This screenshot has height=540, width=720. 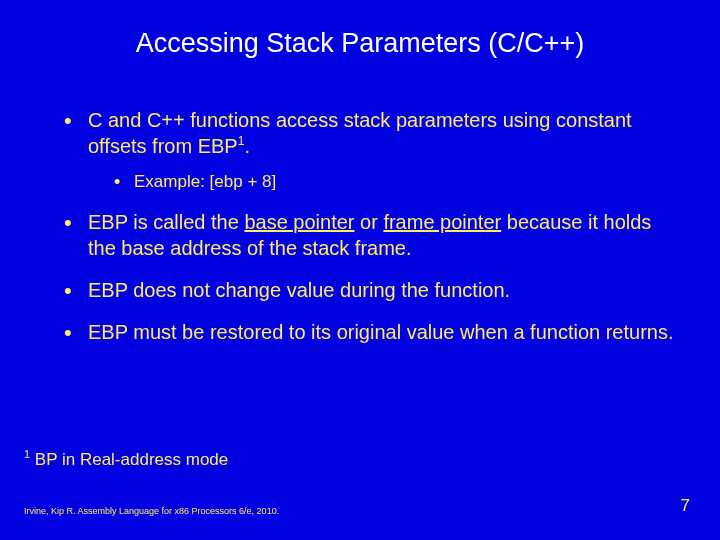 I want to click on page-number: 7, so click(x=686, y=506).